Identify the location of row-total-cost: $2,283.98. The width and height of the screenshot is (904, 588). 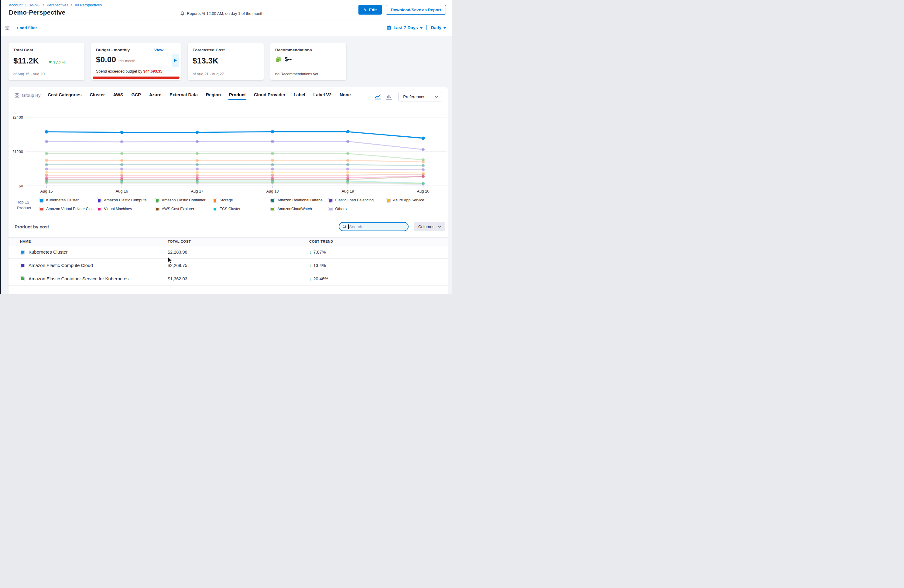
(239, 252).